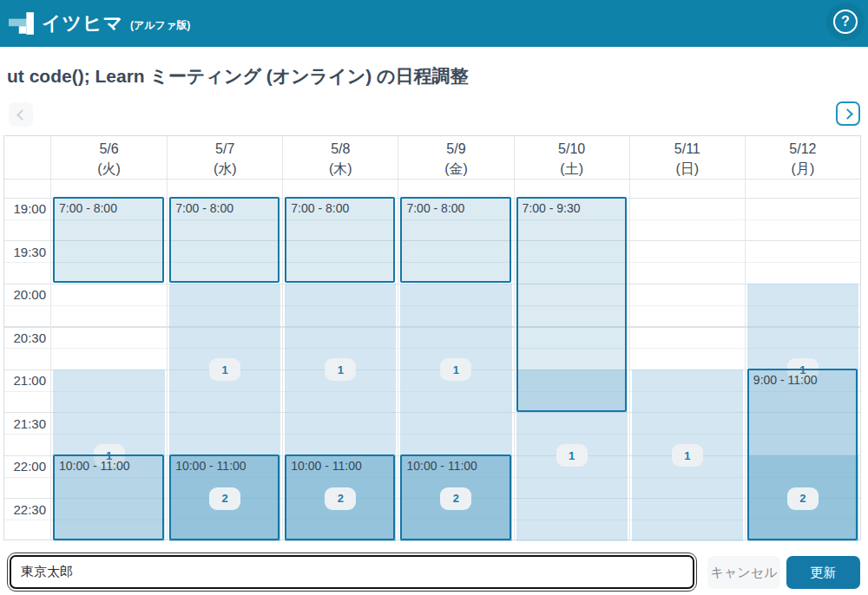 This screenshot has width=868, height=595. What do you see at coordinates (823, 572) in the screenshot?
I see `update-button: 更新` at bounding box center [823, 572].